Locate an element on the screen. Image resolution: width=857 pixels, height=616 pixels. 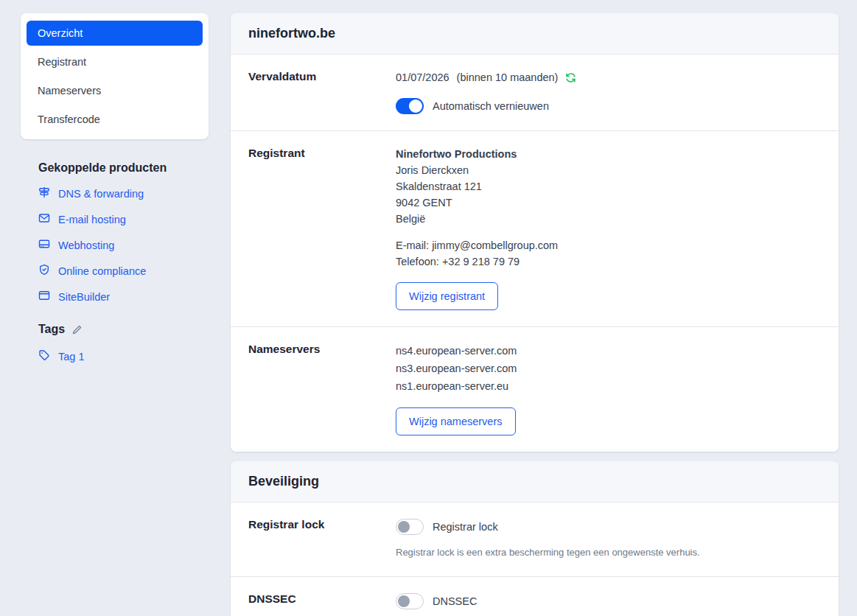
server-icon is located at coordinates (44, 245).